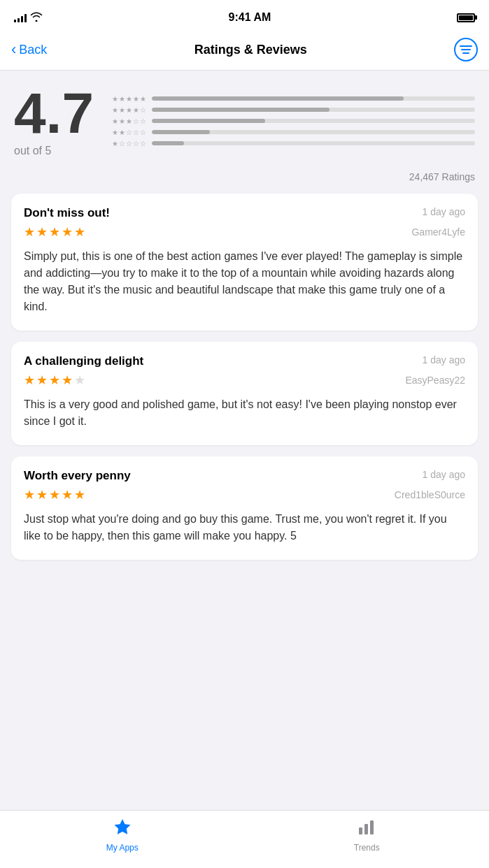 The image size is (489, 868). I want to click on rating-outof: out of 5, so click(32, 151).